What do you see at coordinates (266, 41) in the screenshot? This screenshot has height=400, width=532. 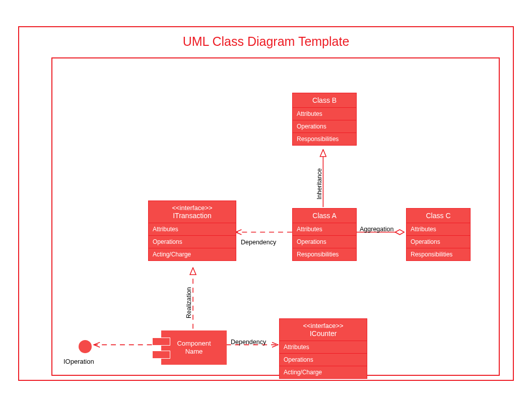 I see `diagram-title: UML Class Diagram Template` at bounding box center [266, 41].